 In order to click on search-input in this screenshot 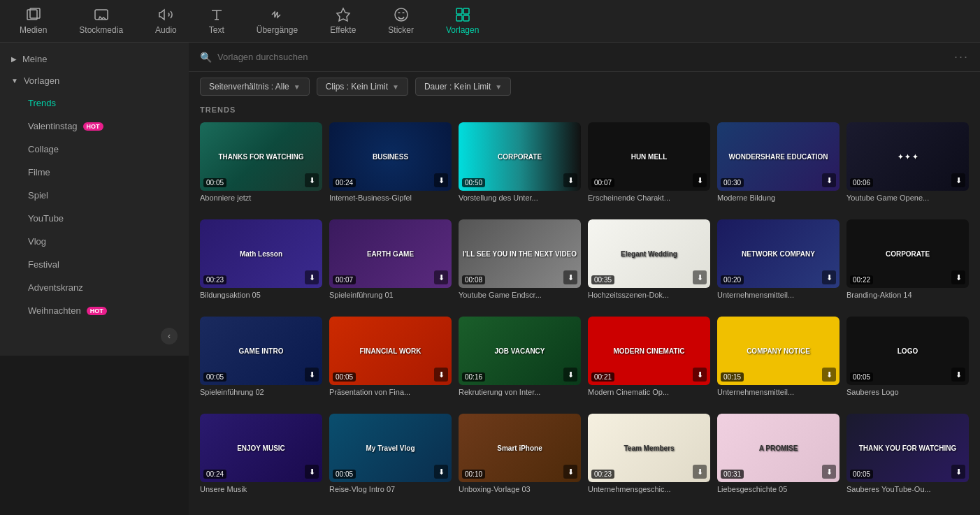, I will do `click(583, 57)`.